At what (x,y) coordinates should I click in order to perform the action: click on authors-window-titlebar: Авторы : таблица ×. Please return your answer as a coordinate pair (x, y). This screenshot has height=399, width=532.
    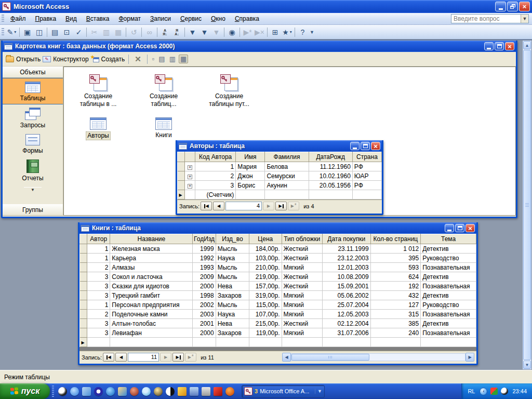
    Looking at the image, I should click on (280, 146).